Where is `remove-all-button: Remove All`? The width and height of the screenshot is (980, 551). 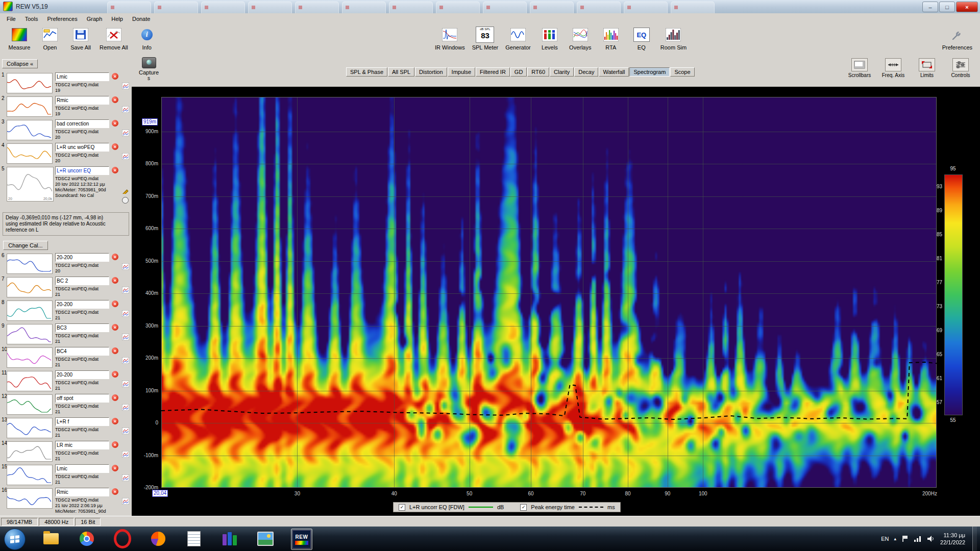
remove-all-button: Remove All is located at coordinates (114, 38).